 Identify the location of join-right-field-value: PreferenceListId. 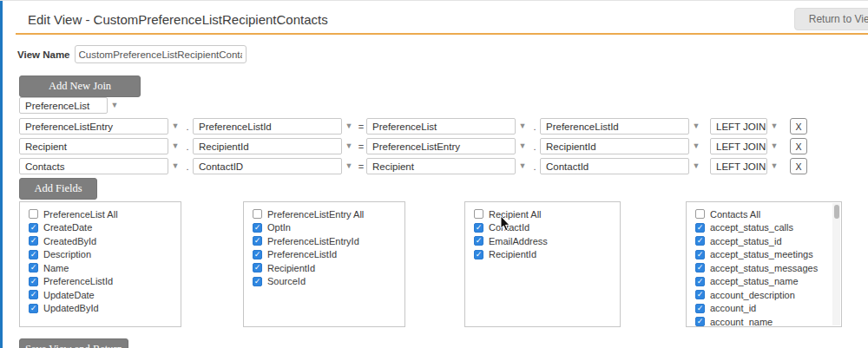
(615, 127).